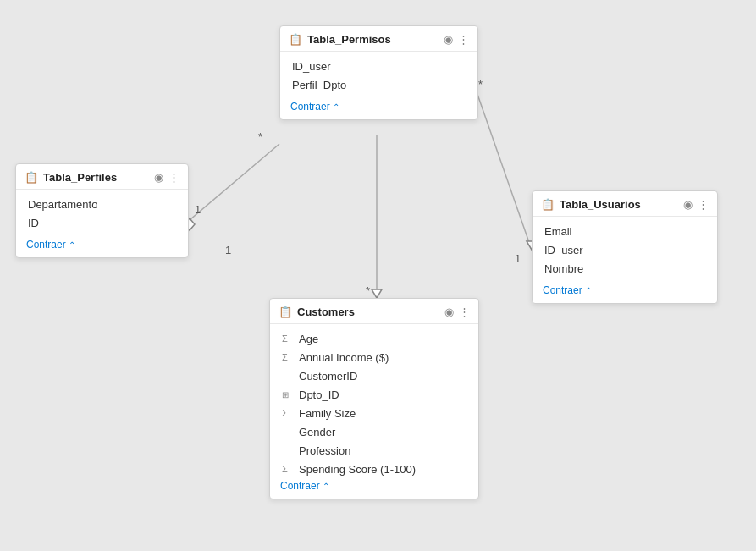 Image resolution: width=756 pixels, height=551 pixels. Describe the element at coordinates (328, 376) in the screenshot. I see `field-customer-id: CustomerID` at that location.